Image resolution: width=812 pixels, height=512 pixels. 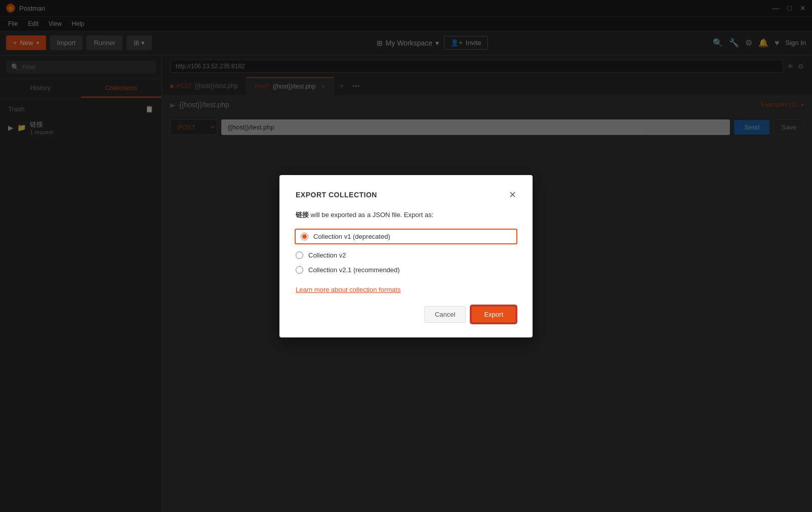 What do you see at coordinates (327, 255) in the screenshot?
I see `radio-v2-label: Collection v2` at bounding box center [327, 255].